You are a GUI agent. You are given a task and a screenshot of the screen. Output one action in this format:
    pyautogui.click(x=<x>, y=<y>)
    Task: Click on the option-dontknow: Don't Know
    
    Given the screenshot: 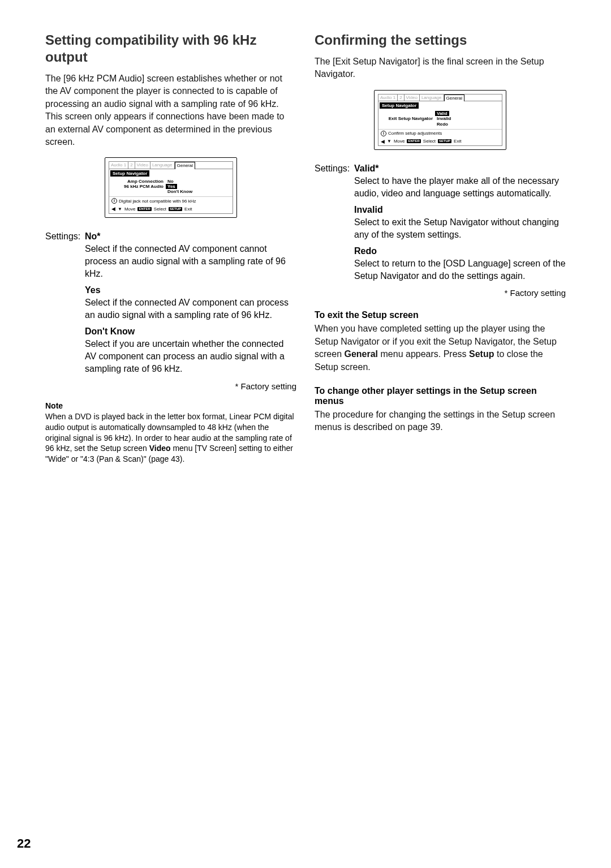 What is the action you would take?
    pyautogui.click(x=191, y=332)
    